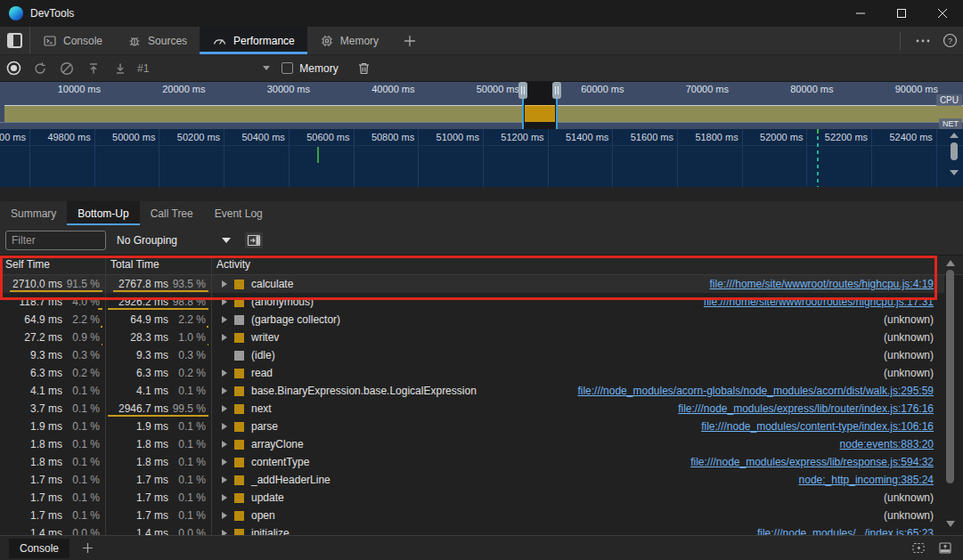 The width and height of the screenshot is (963, 560). I want to click on detail-panel-tabs: Summary Bottom-Up Call Tree Event Log, so click(481, 214).